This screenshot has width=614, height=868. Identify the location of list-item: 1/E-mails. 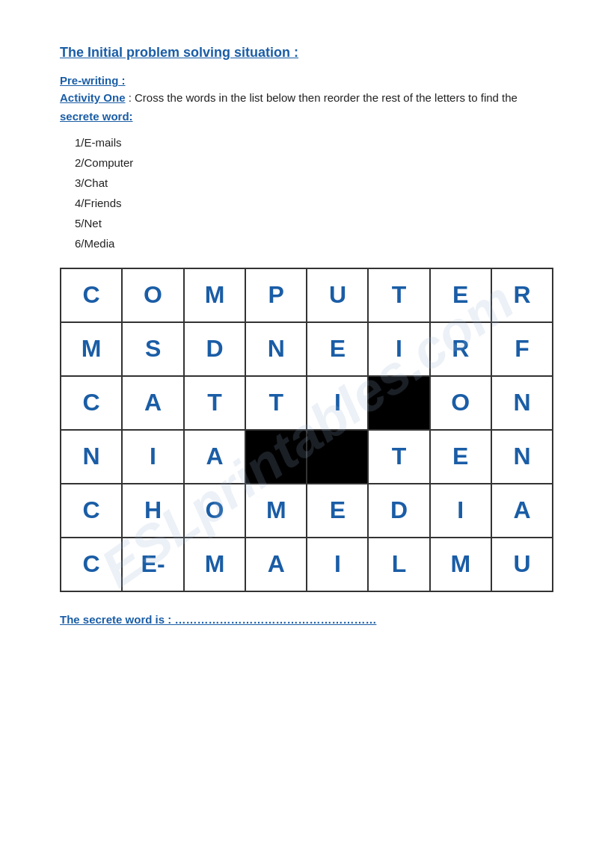
(314, 142).